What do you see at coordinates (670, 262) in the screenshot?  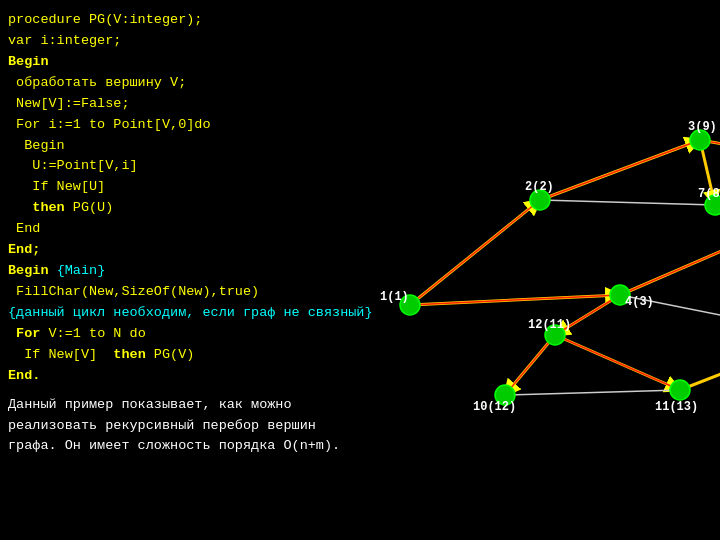 I see `edge-4-6-red` at bounding box center [670, 262].